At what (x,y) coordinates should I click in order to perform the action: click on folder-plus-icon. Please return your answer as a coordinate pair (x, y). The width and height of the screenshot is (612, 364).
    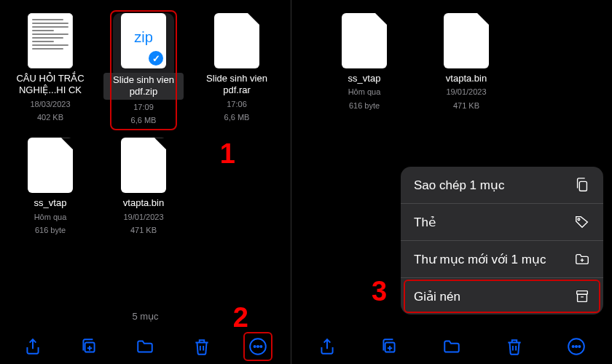
    Looking at the image, I should click on (582, 259).